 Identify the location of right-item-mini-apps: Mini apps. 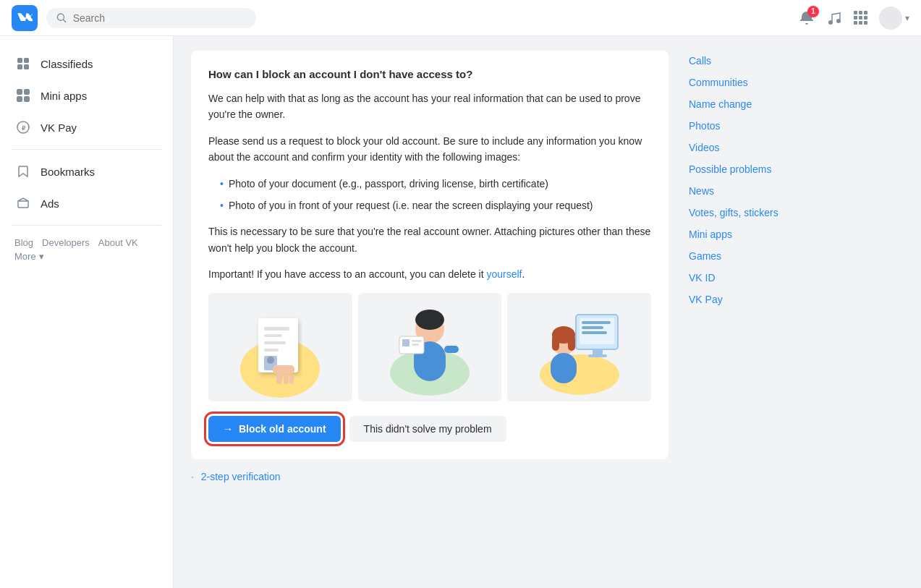
(777, 234).